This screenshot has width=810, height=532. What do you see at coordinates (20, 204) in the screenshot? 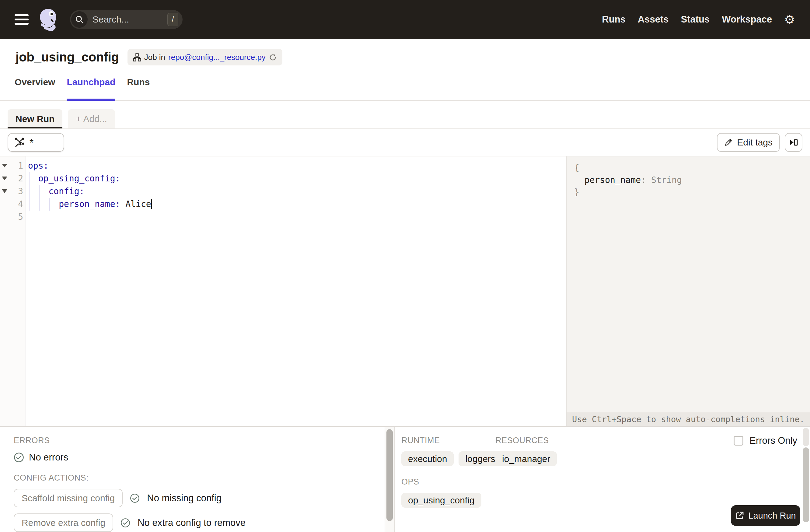
I see `line-number: 4` at bounding box center [20, 204].